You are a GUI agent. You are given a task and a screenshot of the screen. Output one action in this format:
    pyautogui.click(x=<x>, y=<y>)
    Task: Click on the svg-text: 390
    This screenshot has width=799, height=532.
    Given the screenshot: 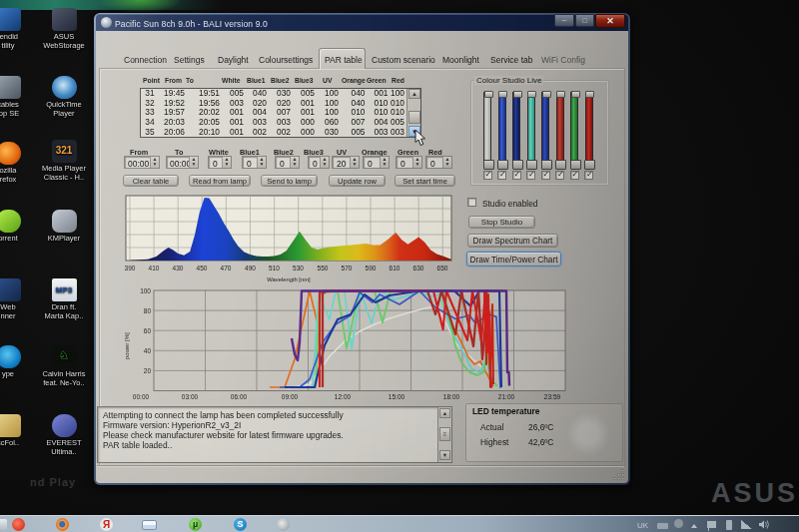 What is the action you would take?
    pyautogui.click(x=130, y=267)
    